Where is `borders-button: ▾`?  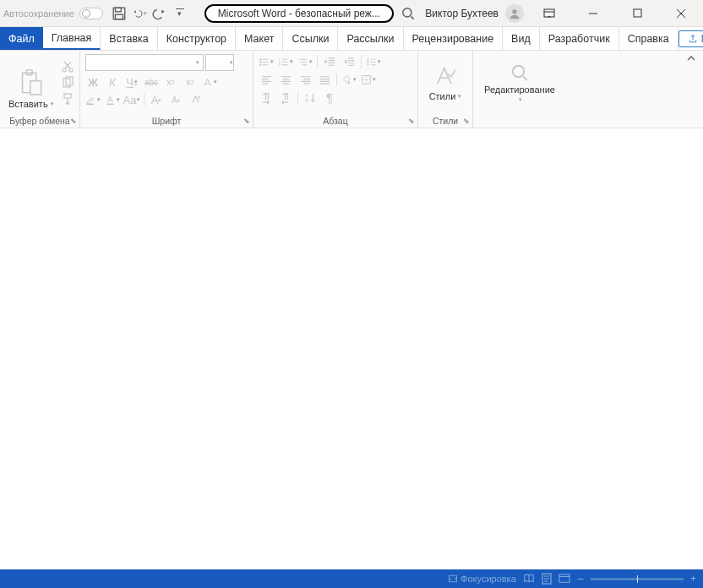
borders-button: ▾ is located at coordinates (368, 79).